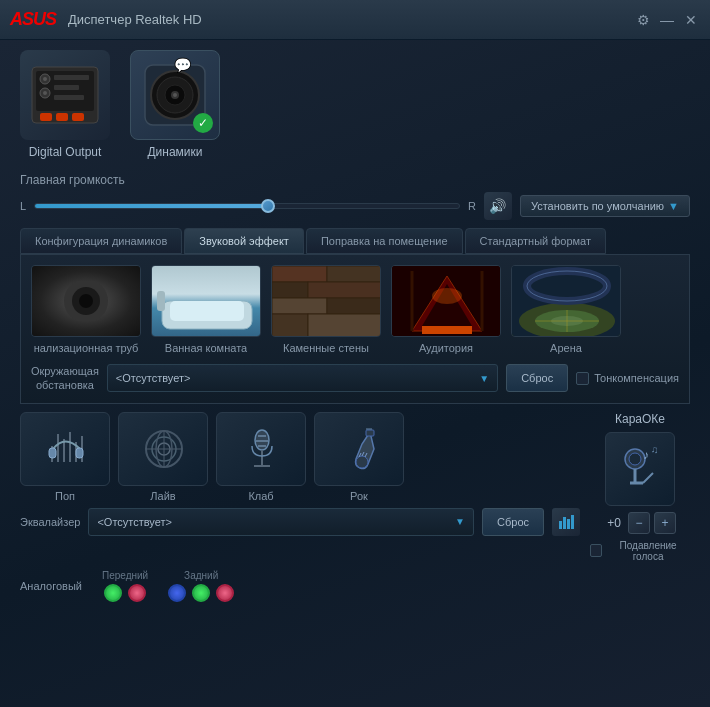  I want to click on app-title: Диспетчер Realtek HD, so click(351, 20).